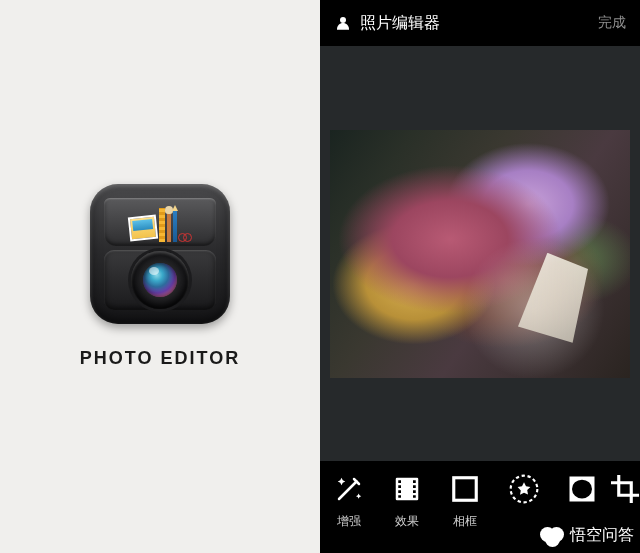 This screenshot has height=553, width=640. Describe the element at coordinates (612, 23) in the screenshot. I see `done-button: 完成` at that location.